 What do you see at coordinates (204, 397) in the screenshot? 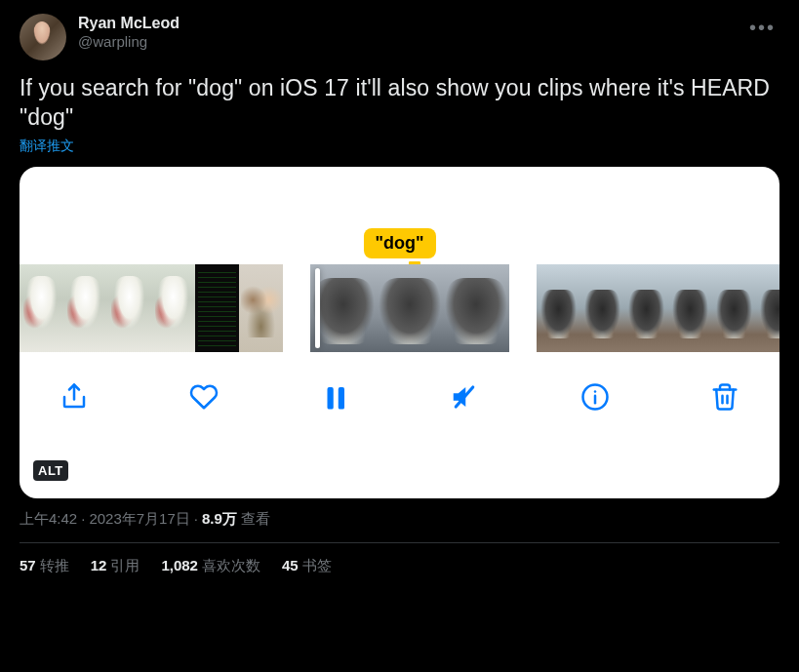
I see `heart-icon` at bounding box center [204, 397].